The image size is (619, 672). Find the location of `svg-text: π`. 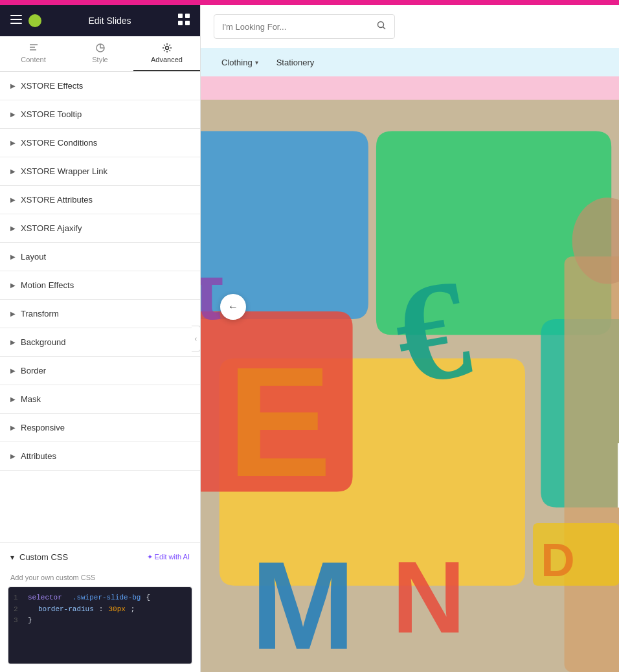

svg-text: π is located at coordinates (212, 292).